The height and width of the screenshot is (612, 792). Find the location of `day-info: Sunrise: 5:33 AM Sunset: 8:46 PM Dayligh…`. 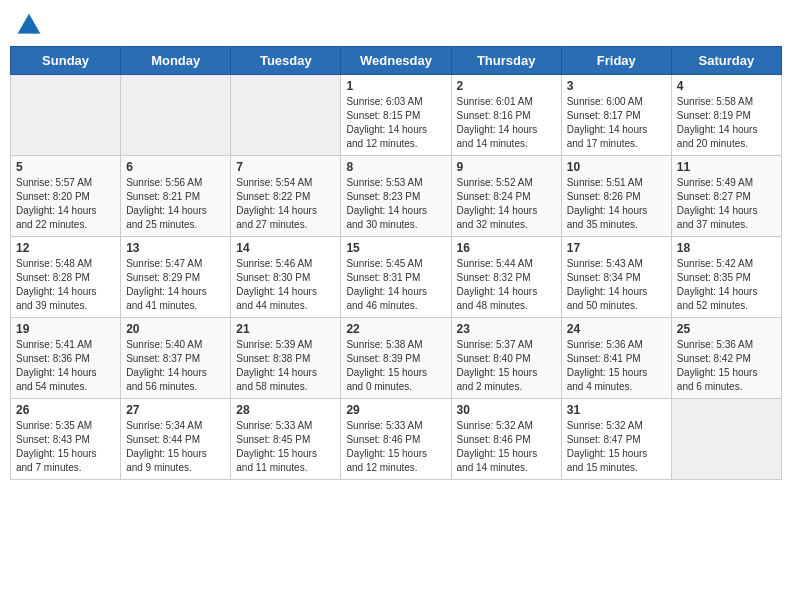

day-info: Sunrise: 5:33 AM Sunset: 8:46 PM Dayligh… is located at coordinates (396, 447).